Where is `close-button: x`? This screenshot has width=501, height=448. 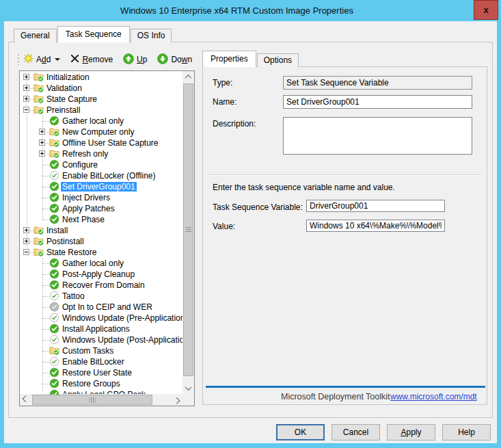
close-button: x is located at coordinates (486, 10).